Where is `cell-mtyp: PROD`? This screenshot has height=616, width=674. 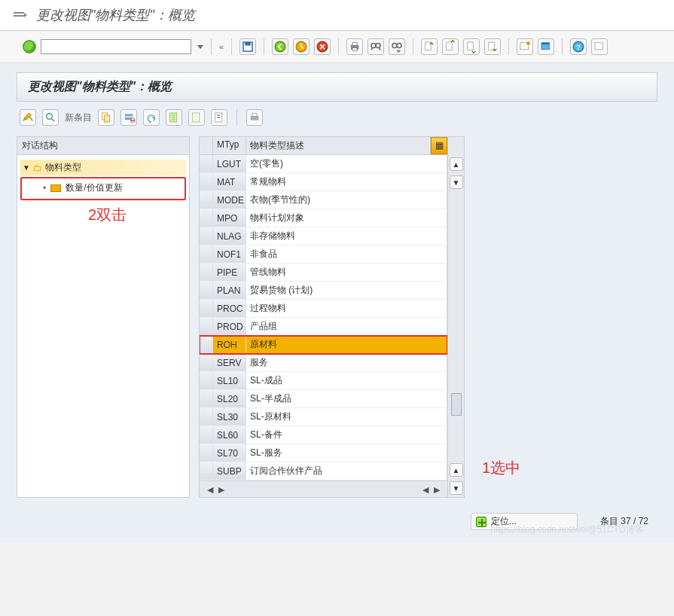
cell-mtyp: PROD is located at coordinates (230, 327).